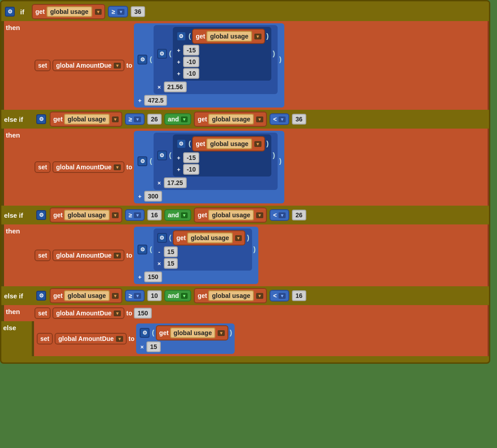 The width and height of the screenshot is (497, 448). Describe the element at coordinates (142, 60) in the screenshot. I see `then1-gear1: ⚙` at that location.